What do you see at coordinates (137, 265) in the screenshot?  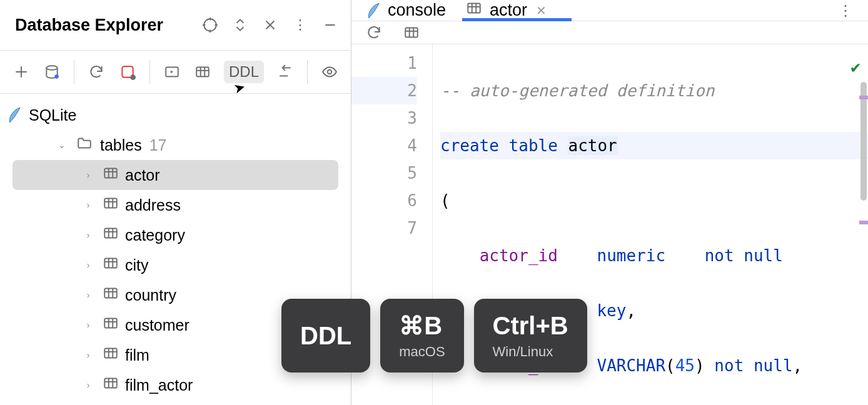 I see `table-name: city` at bounding box center [137, 265].